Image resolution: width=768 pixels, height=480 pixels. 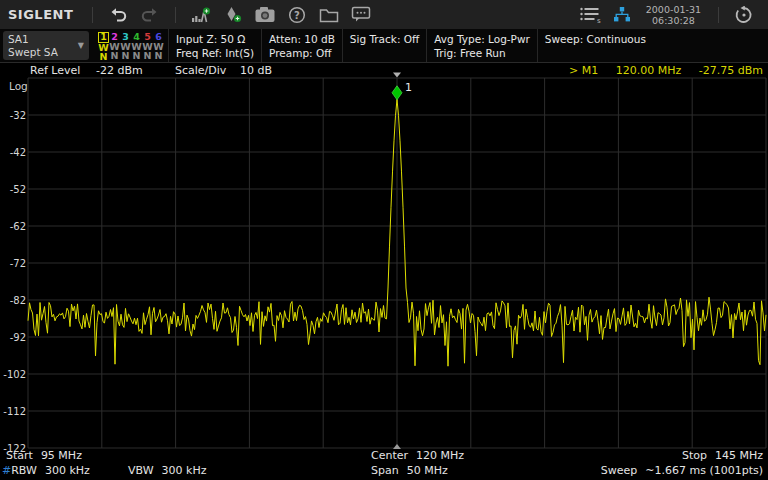 What do you see at coordinates (410, 470) in the screenshot?
I see `span-setting: Span50 MHz` at bounding box center [410, 470].